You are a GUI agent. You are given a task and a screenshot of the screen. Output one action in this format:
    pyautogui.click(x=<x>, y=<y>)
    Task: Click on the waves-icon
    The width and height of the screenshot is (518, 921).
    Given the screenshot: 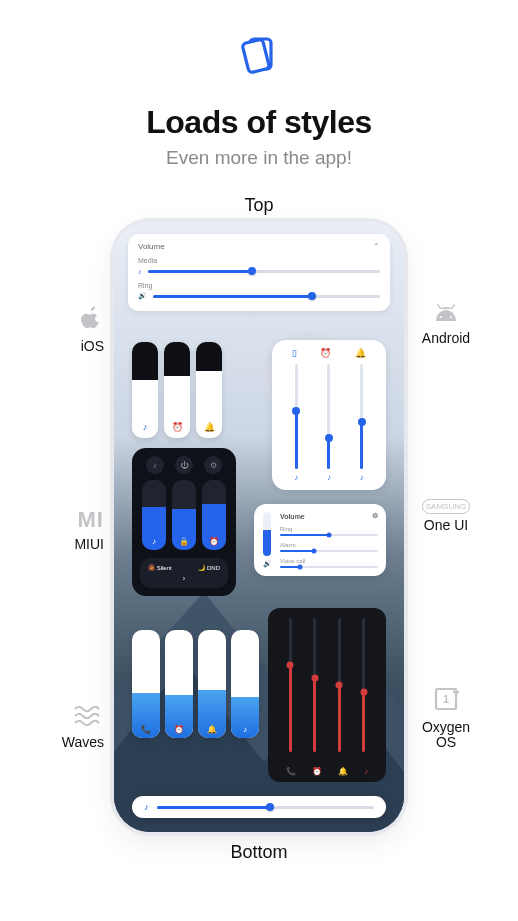 What is the action you would take?
    pyautogui.click(x=89, y=718)
    